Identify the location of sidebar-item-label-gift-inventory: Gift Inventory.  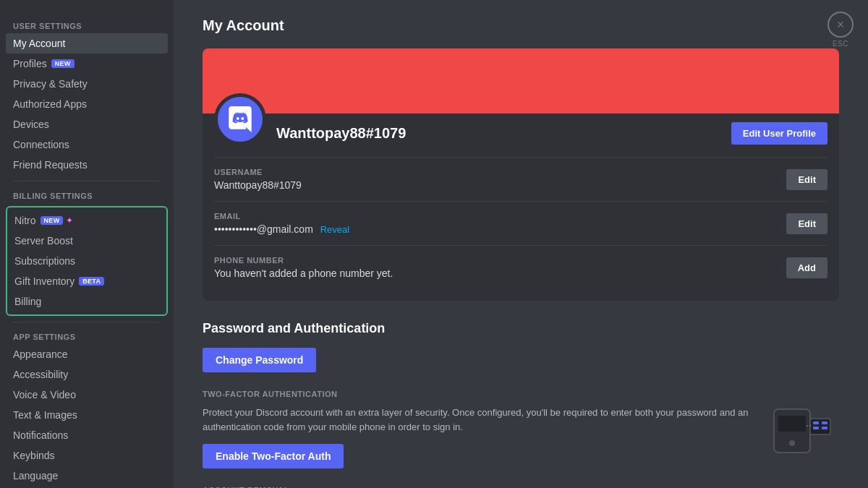
(45, 281).